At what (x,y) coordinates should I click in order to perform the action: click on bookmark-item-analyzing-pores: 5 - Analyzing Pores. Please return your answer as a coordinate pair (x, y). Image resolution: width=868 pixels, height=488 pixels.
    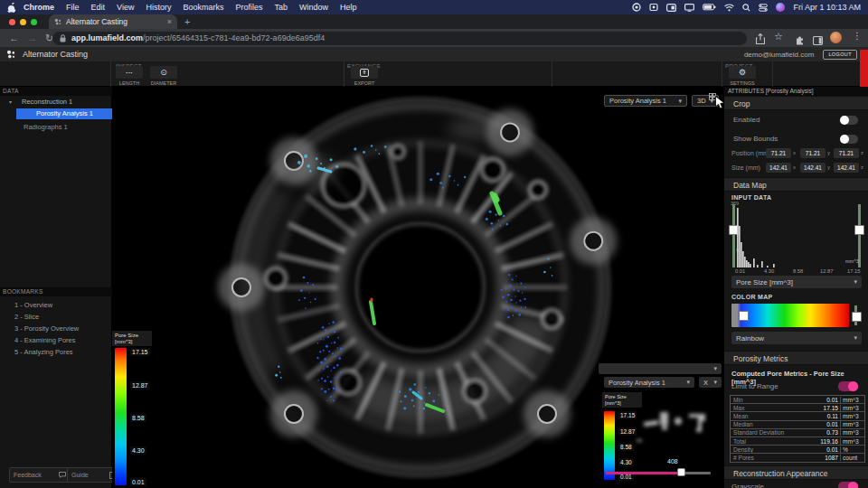
    Looking at the image, I should click on (43, 352).